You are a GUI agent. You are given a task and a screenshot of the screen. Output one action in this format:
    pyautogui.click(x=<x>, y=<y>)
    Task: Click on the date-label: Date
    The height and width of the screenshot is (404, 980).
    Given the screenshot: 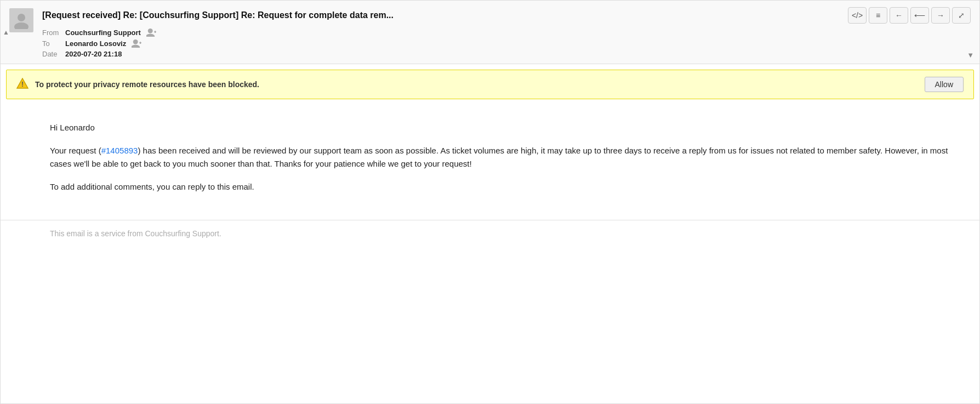 What is the action you would take?
    pyautogui.click(x=52, y=54)
    